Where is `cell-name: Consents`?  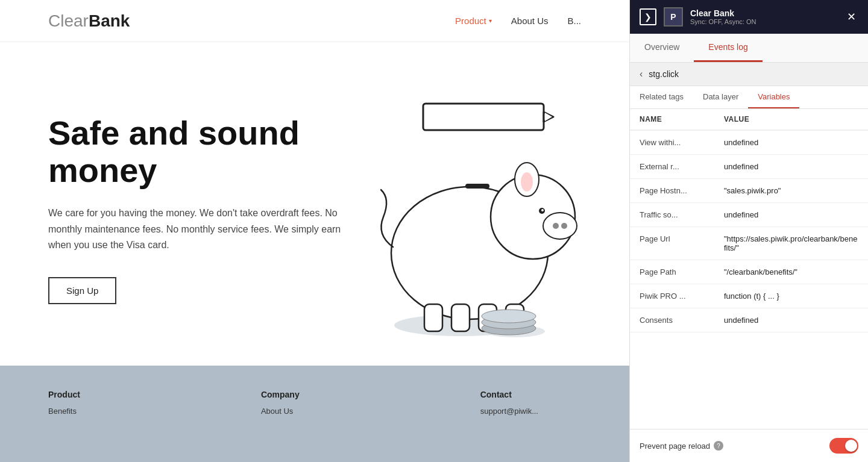 cell-name: Consents is located at coordinates (682, 320).